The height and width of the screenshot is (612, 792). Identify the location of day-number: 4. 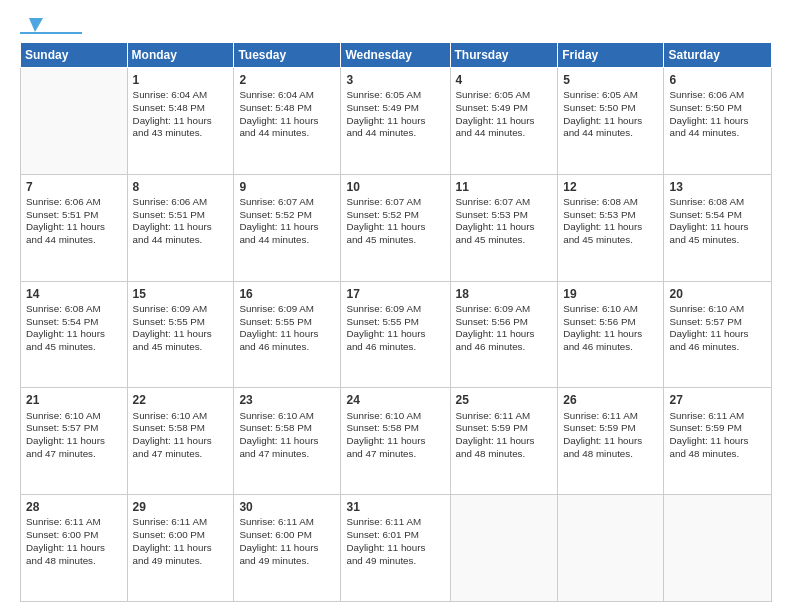
(504, 80).